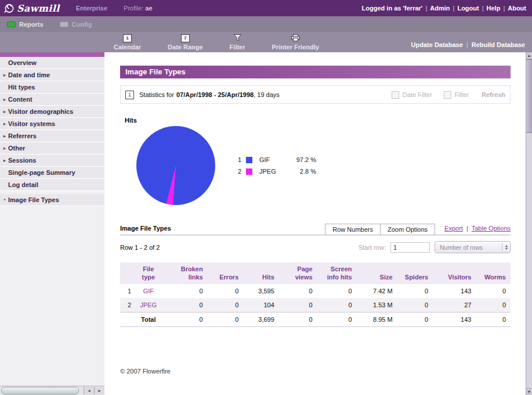 The height and width of the screenshot is (395, 532). I want to click on broken-links-column-header: Broken links, so click(186, 273).